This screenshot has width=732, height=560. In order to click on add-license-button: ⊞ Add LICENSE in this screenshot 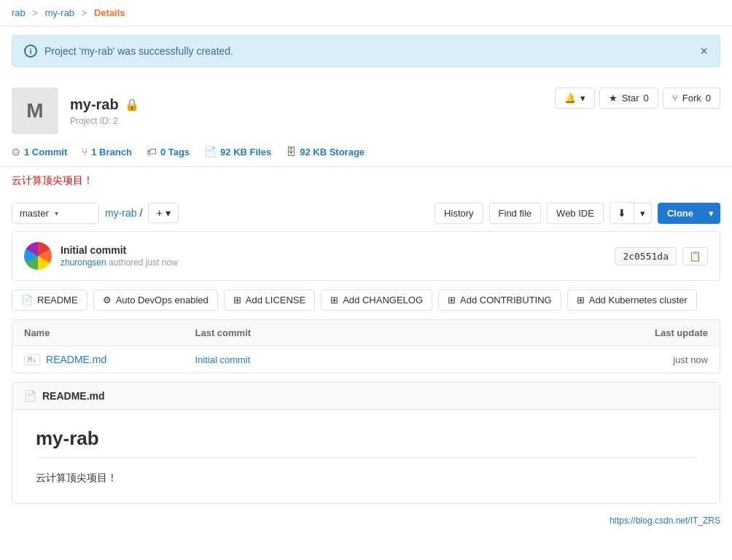, I will do `click(270, 300)`.